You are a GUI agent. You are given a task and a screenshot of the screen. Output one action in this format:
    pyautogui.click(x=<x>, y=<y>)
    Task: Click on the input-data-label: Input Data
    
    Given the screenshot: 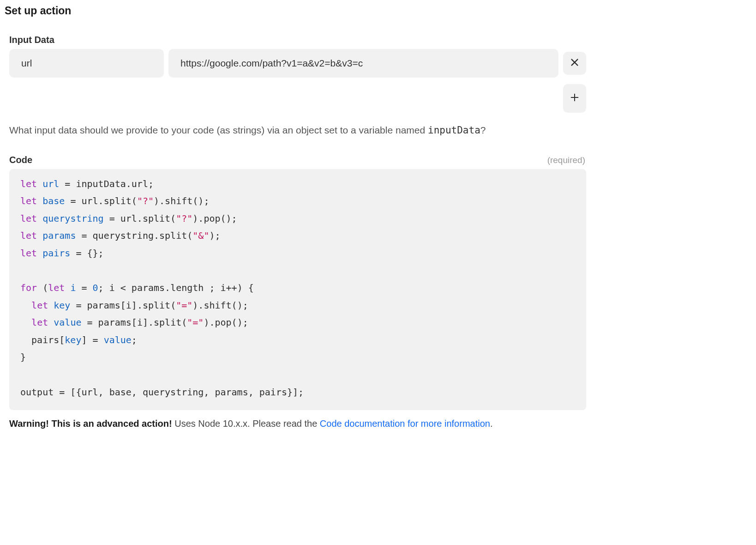 What is the action you would take?
    pyautogui.click(x=298, y=40)
    